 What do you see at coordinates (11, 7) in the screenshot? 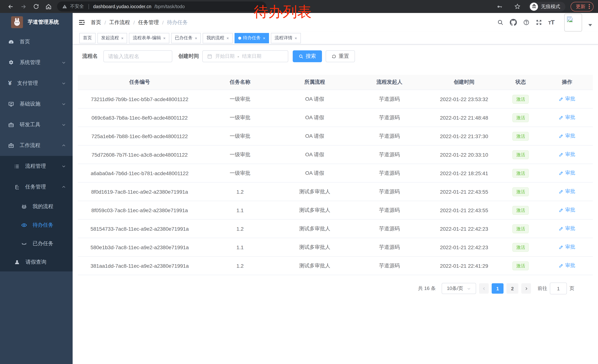
I see `back-icon` at bounding box center [11, 7].